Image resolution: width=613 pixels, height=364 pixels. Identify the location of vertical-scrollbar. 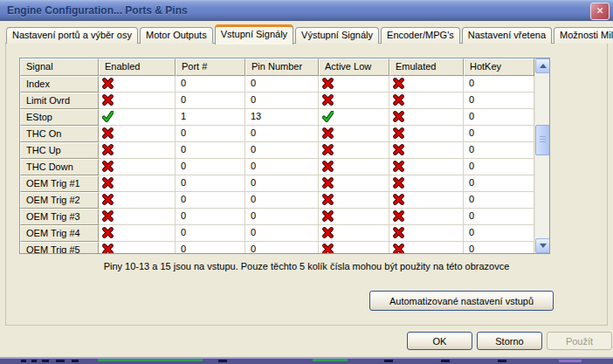
(541, 155).